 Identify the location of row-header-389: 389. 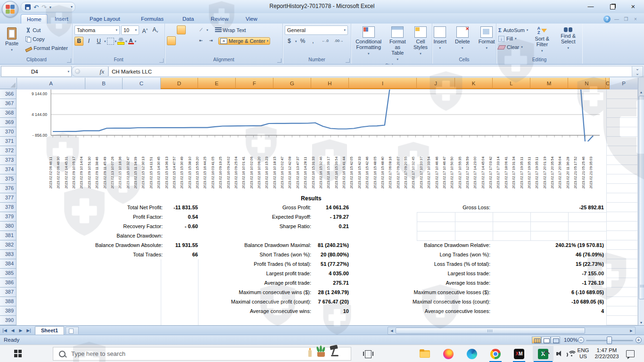
(8, 311).